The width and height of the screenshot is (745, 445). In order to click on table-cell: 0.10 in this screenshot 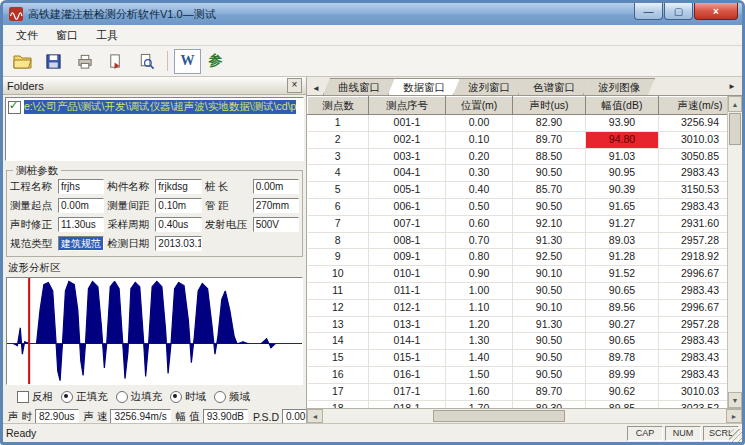, I will do `click(480, 140)`.